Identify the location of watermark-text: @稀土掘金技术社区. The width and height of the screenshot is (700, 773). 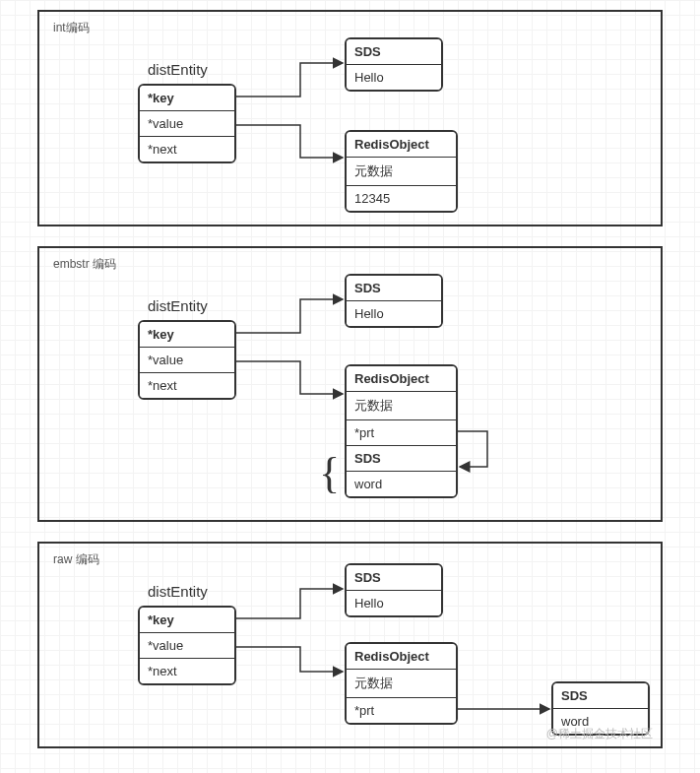
(600, 735).